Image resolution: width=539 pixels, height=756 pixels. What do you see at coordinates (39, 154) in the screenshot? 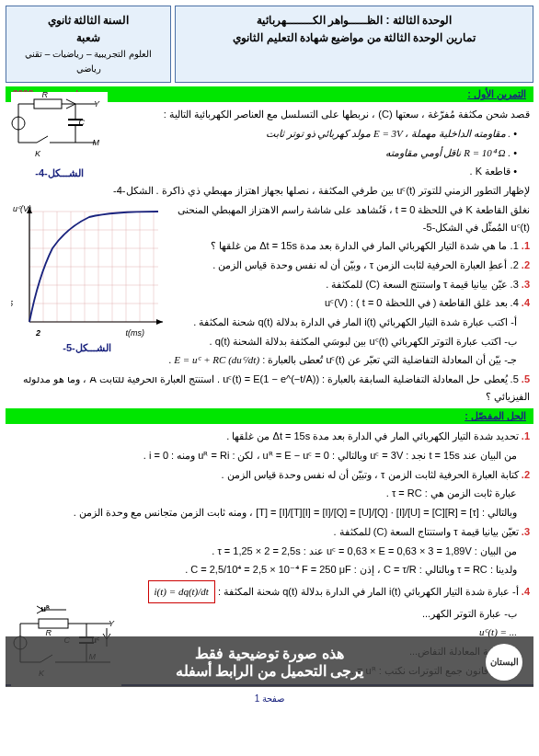
I see `label-K: K` at bounding box center [39, 154].